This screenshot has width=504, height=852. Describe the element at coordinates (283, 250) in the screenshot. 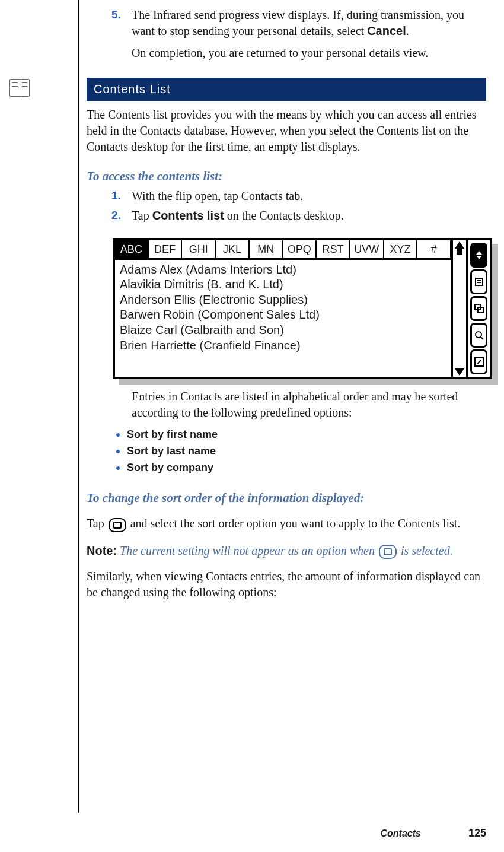

I see `alpha-tabs: ABC DEF GHI JKL MN OPQ RST UVW XYZ #` at that location.